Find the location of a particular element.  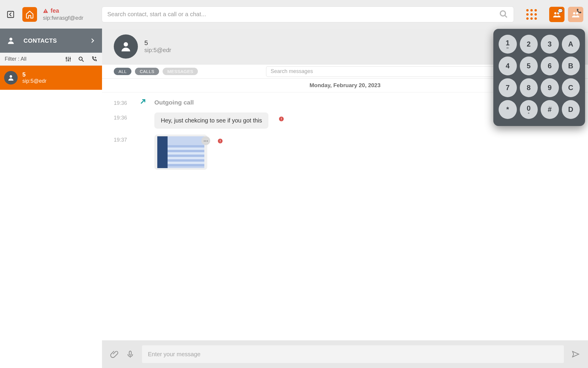

search-contacts-icon is located at coordinates (81, 59).